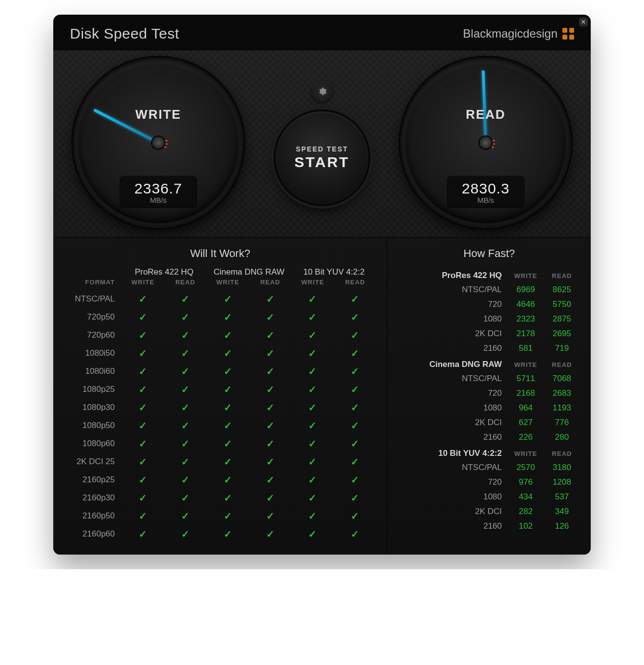  I want to click on table-row: 2160226280, so click(489, 437).